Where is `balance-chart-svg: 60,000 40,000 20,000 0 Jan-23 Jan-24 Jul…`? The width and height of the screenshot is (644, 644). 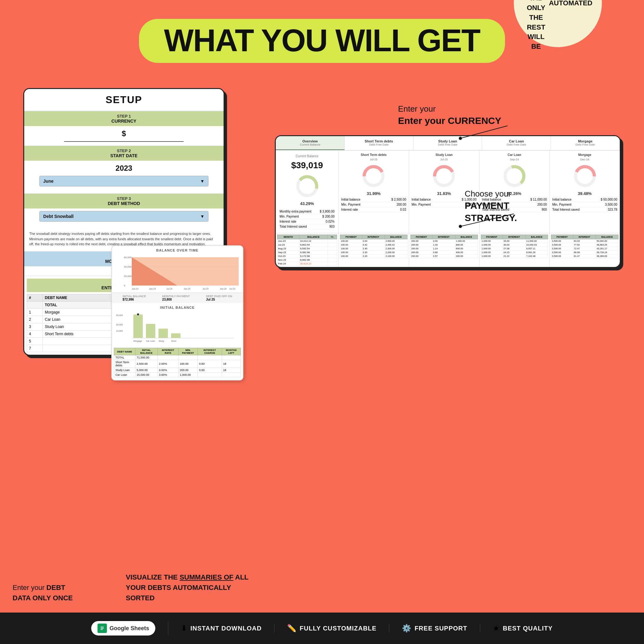 balance-chart-svg: 60,000 40,000 20,000 0 Jan-23 Jan-24 Jul… is located at coordinates (177, 272).